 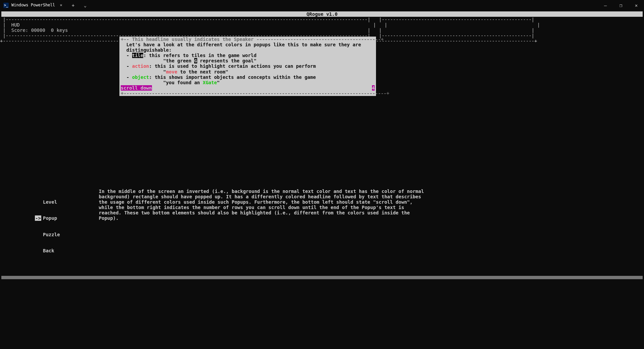 What do you see at coordinates (136, 88) in the screenshot?
I see `popup-scroll-down: scroll down` at bounding box center [136, 88].